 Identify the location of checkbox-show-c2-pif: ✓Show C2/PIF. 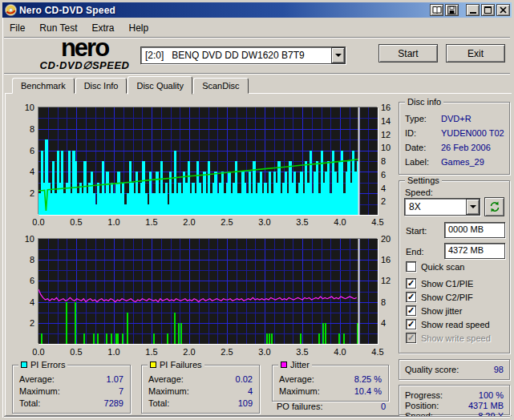
(439, 297).